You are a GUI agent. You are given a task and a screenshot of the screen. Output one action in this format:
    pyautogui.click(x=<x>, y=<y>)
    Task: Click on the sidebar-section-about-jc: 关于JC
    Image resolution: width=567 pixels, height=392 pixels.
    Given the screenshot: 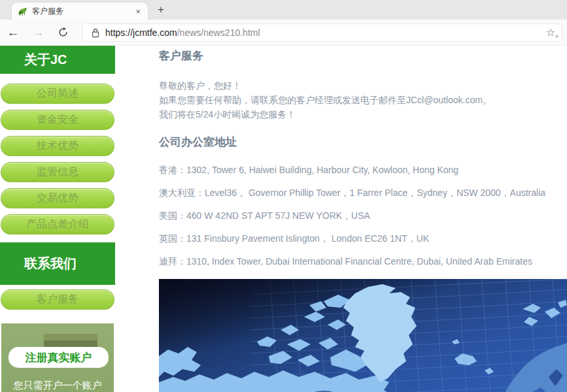 What is the action you would take?
    pyautogui.click(x=58, y=60)
    